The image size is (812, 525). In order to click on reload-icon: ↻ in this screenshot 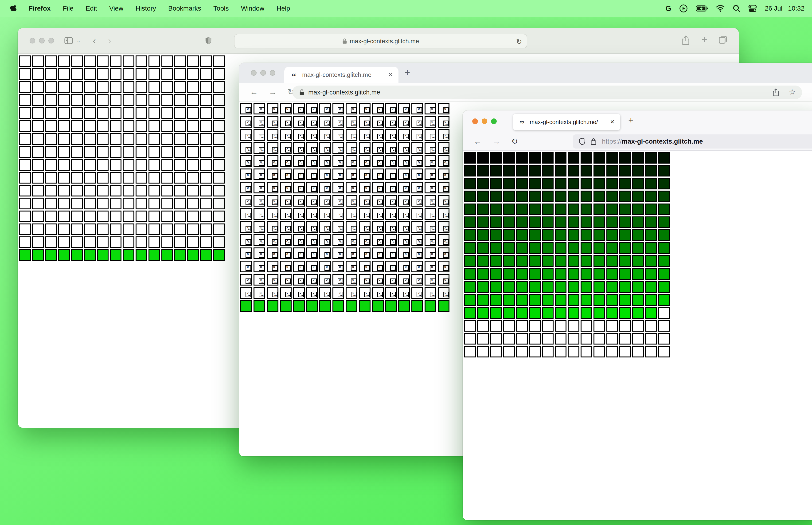, I will do `click(519, 42)`.